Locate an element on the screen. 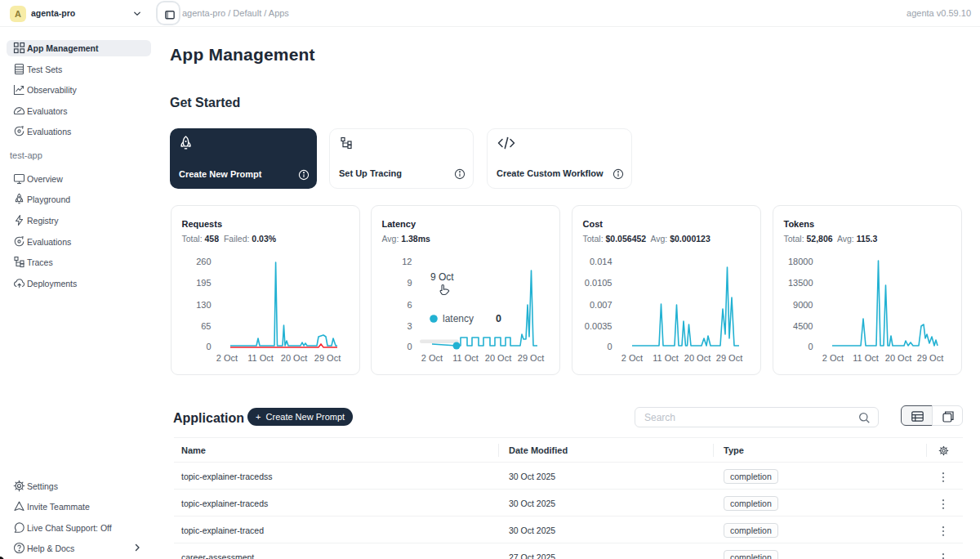 This screenshot has width=980, height=559. svg-text: 0.007 is located at coordinates (601, 305).